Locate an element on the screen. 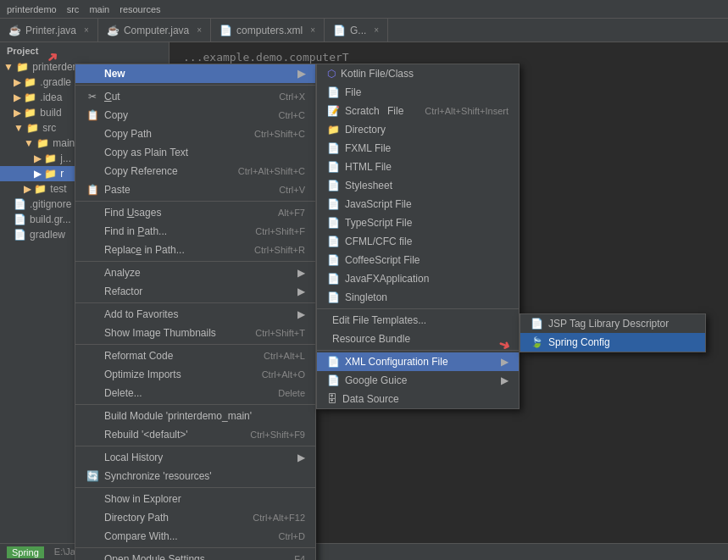  submenu-label-directory: Directory is located at coordinates (365, 130).